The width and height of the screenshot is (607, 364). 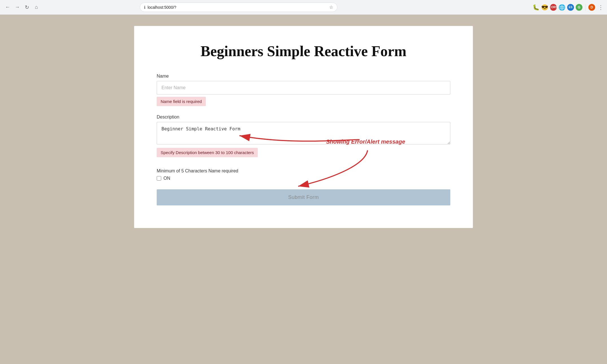 What do you see at coordinates (592, 7) in the screenshot?
I see `user-profile: D` at bounding box center [592, 7].